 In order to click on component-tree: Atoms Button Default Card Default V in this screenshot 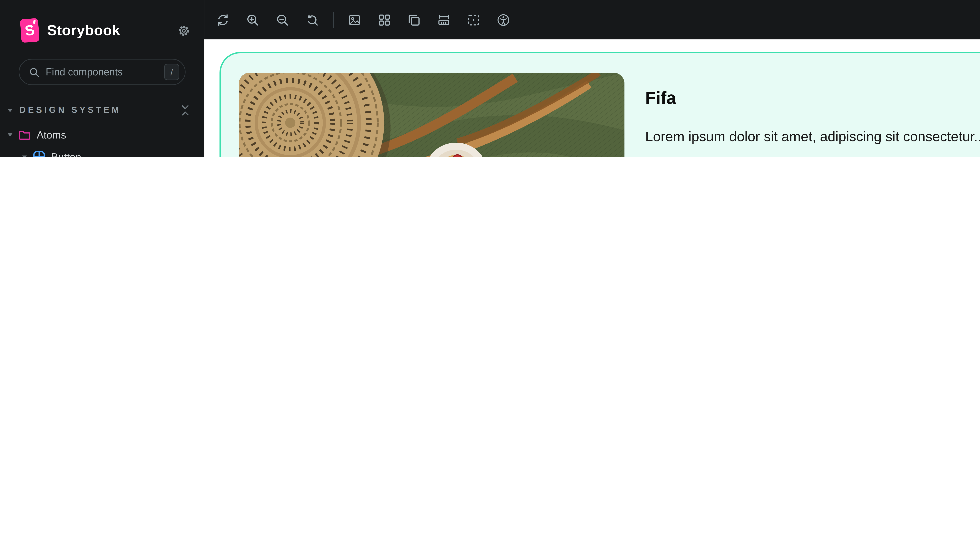, I will do `click(102, 140)`.